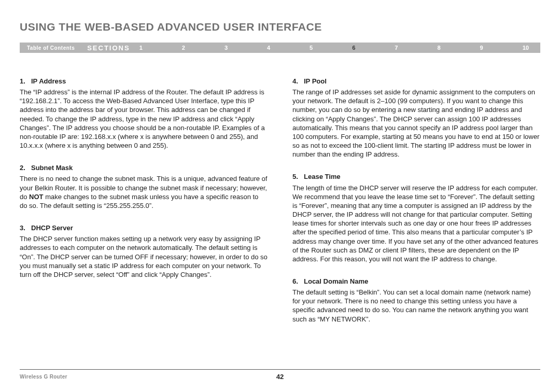 The image size is (560, 392). What do you see at coordinates (144, 228) in the screenshot?
I see `section-heading: 3.DHCP Server` at bounding box center [144, 228].